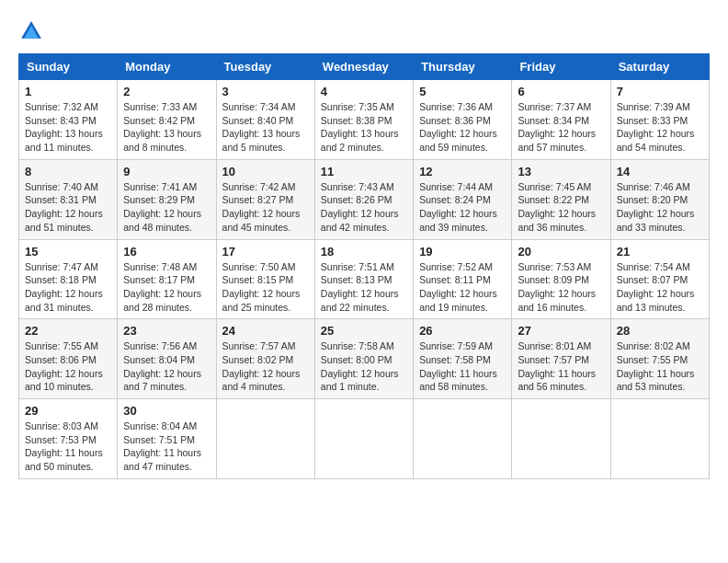 The width and height of the screenshot is (728, 563). What do you see at coordinates (462, 171) in the screenshot?
I see `day-number: 12` at bounding box center [462, 171].